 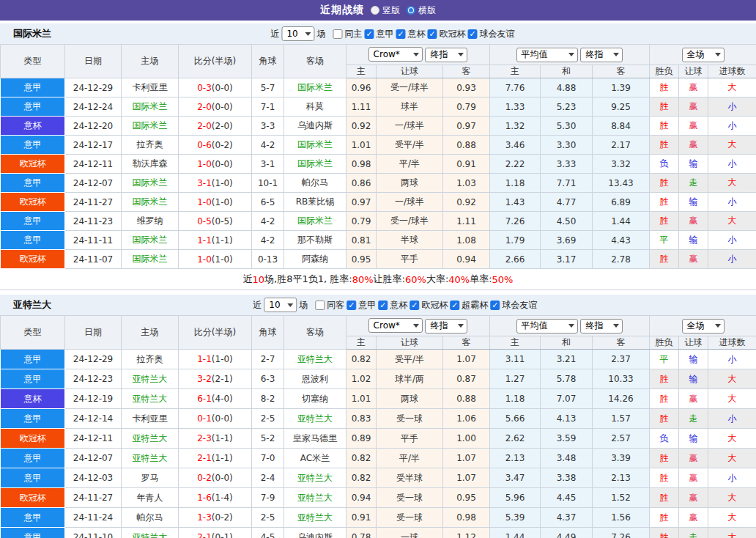 I want to click on score: 0-1(0-0), so click(x=215, y=419).